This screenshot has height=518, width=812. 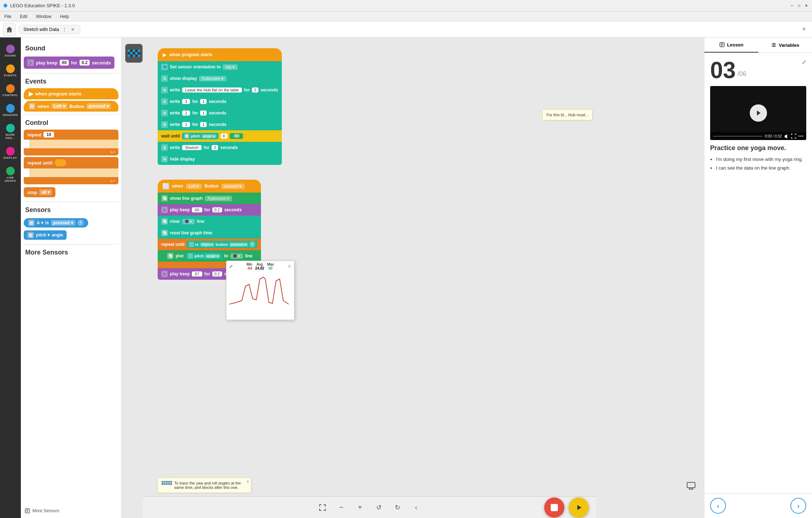 What do you see at coordinates (134, 53) in the screenshot?
I see `hub-icon` at bounding box center [134, 53].